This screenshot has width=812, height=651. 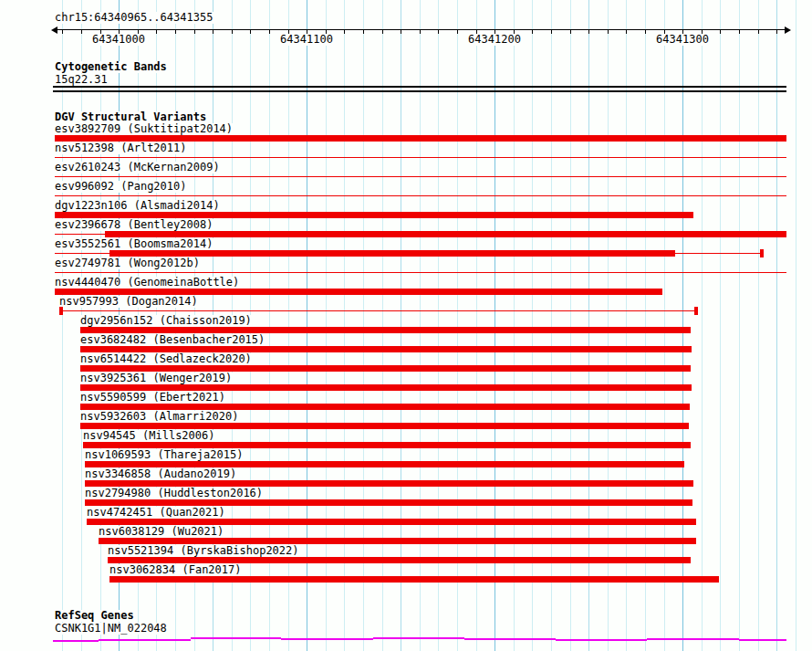 I want to click on dgv-variant-label: nsv957993 (Dogan2014), so click(x=129, y=301).